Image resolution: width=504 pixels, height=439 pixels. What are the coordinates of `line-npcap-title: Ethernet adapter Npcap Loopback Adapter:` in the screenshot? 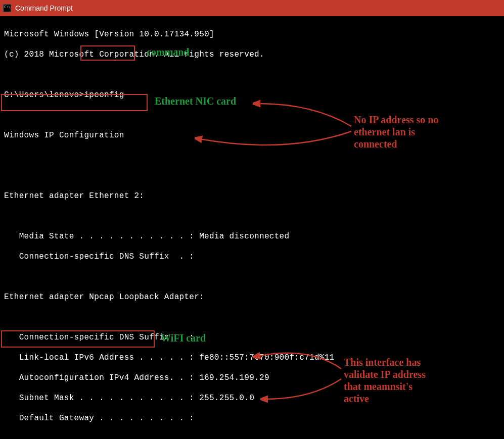 It's located at (252, 297).